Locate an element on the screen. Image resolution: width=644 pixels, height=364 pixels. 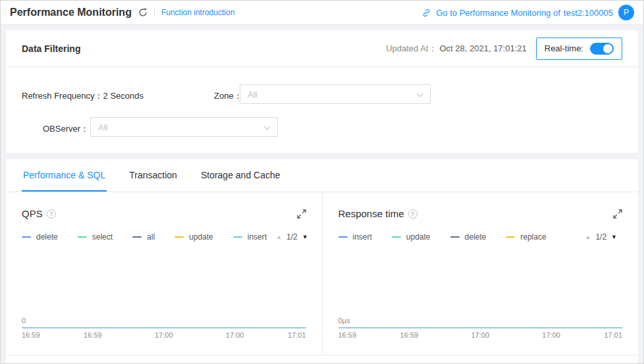
chart-title: Response time is located at coordinates (371, 213).